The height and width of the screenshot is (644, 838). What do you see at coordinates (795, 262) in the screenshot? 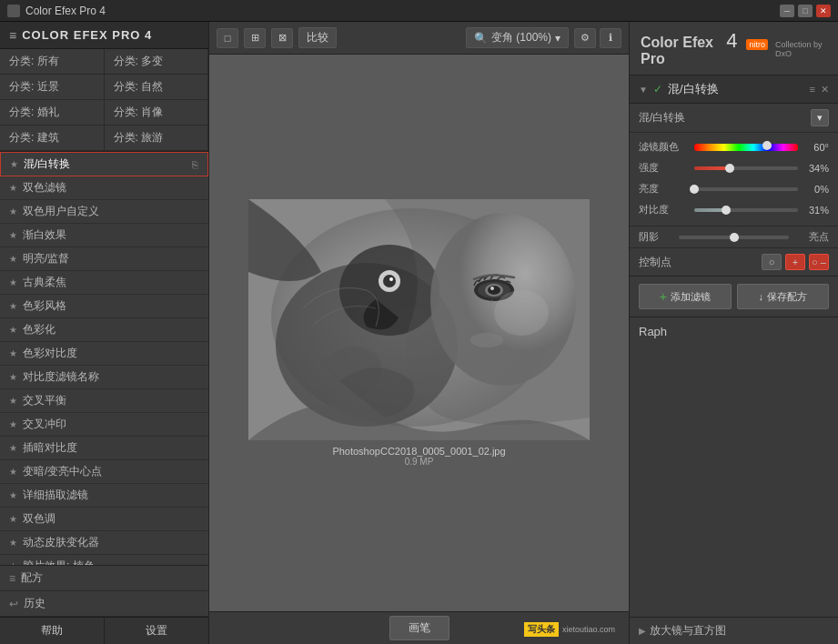
I see `cp-add-btn: +` at bounding box center [795, 262].